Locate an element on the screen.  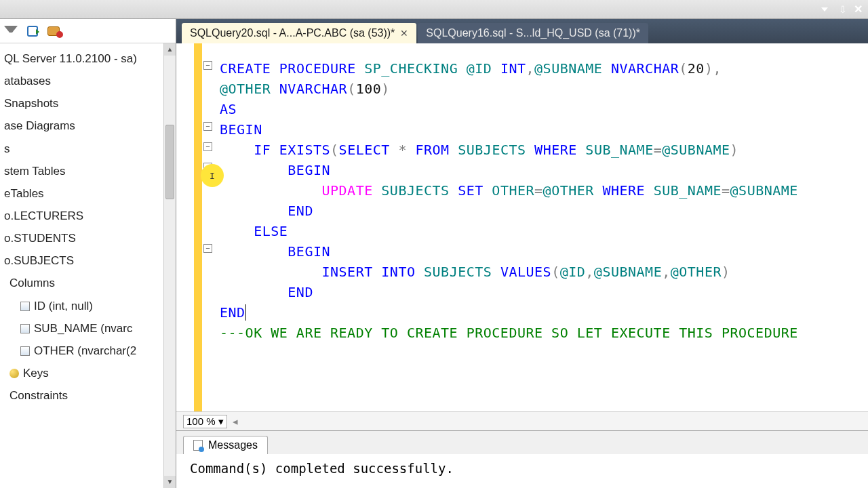
tree-node: ase Diagrams is located at coordinates (88, 126).